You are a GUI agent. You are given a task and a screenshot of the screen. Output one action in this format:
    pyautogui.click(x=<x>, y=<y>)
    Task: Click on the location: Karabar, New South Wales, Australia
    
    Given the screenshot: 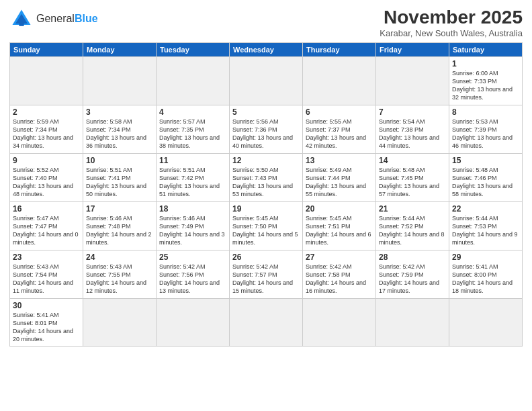 What is the action you would take?
    pyautogui.click(x=451, y=34)
    